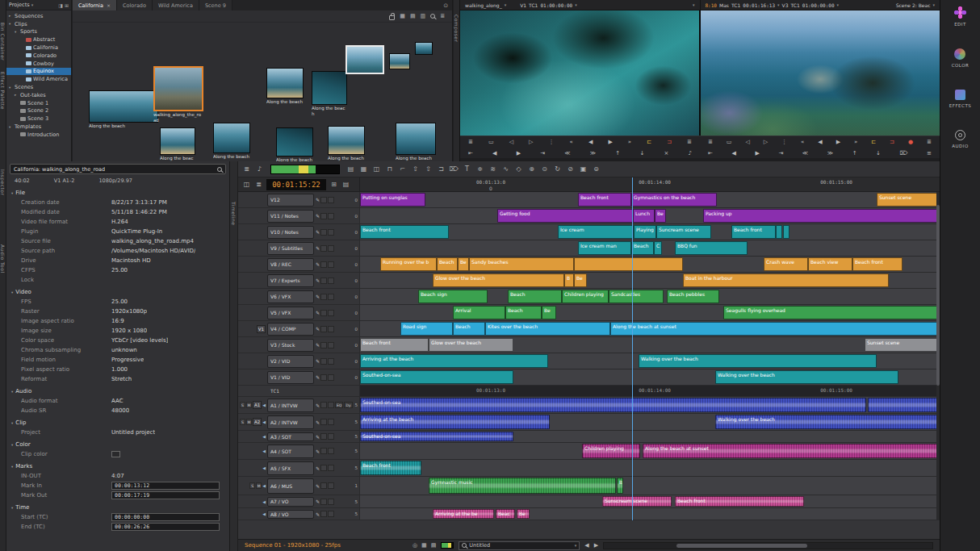 The image size is (980, 551). I want to click on timeline-view-preset: Untitled ▾, so click(519, 545).